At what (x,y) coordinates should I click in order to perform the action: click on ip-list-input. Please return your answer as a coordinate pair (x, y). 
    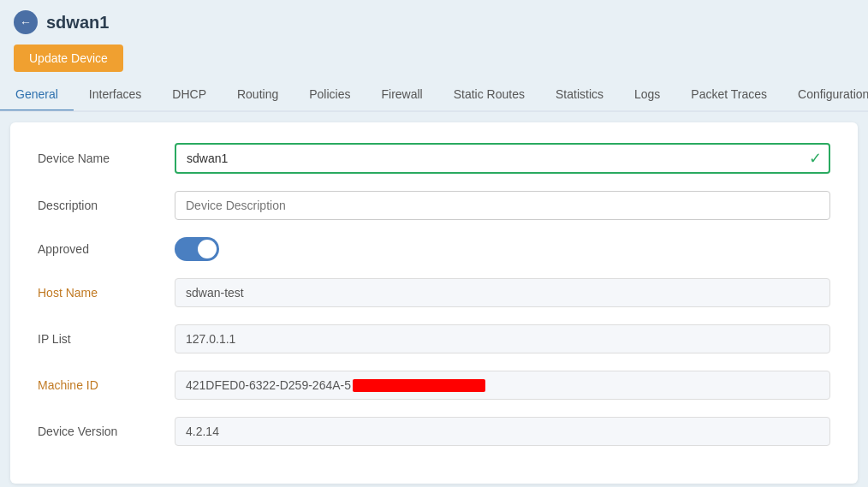
    Looking at the image, I should click on (502, 339).